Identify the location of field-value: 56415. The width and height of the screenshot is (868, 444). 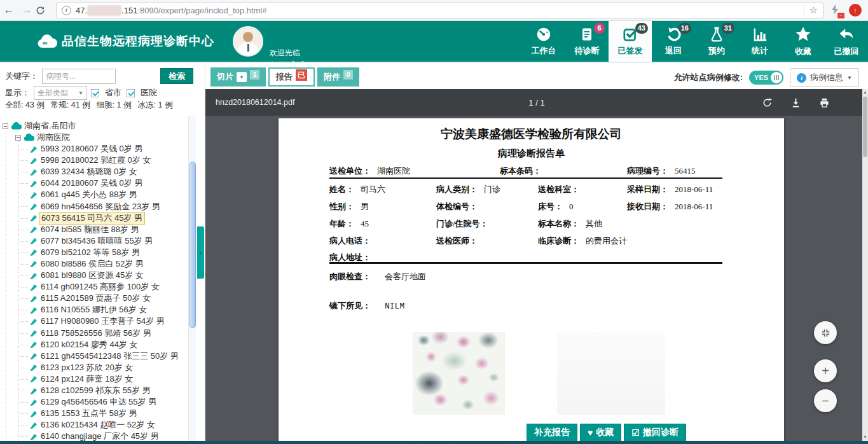
(685, 170).